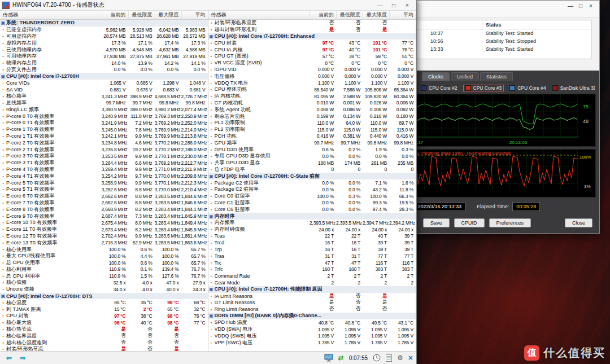 This screenshot has width=610, height=364. I want to click on gear-icon: ⚙, so click(400, 358).